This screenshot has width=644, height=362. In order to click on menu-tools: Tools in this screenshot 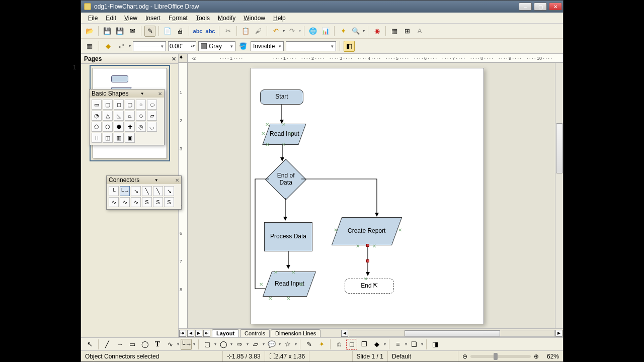, I will do `click(203, 18)`.